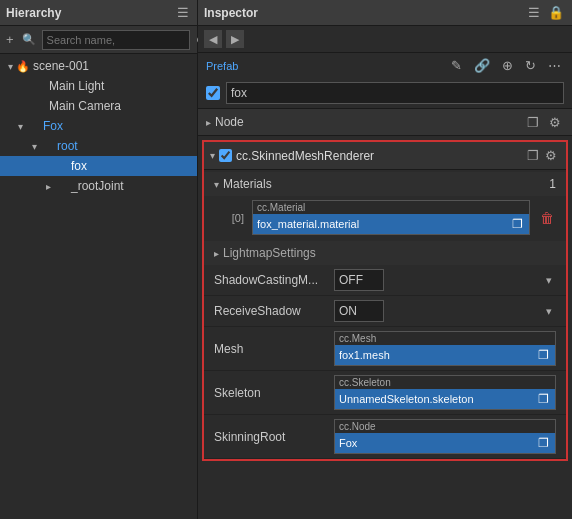 Image resolution: width=572 pixels, height=519 pixels. What do you see at coordinates (391, 218) in the screenshot?
I see `material-ref-box-0: cc.Material fox_material.material ❐` at bounding box center [391, 218].